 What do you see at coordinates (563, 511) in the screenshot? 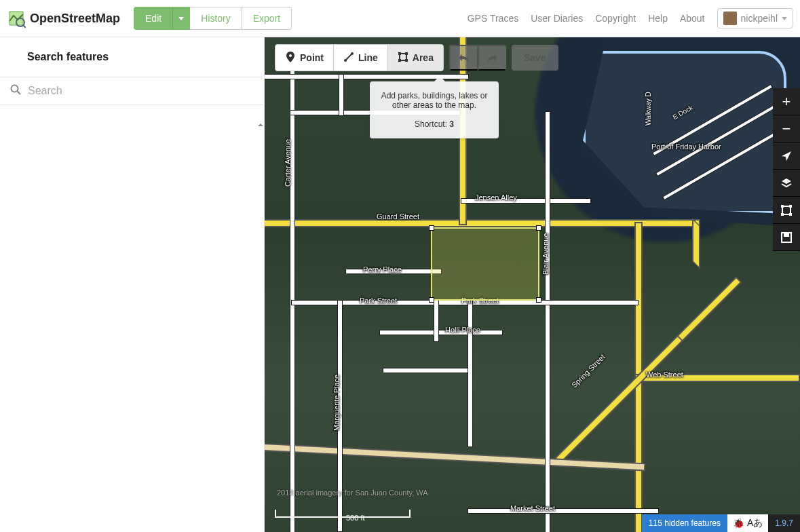
I see `road-market-street` at bounding box center [563, 511].